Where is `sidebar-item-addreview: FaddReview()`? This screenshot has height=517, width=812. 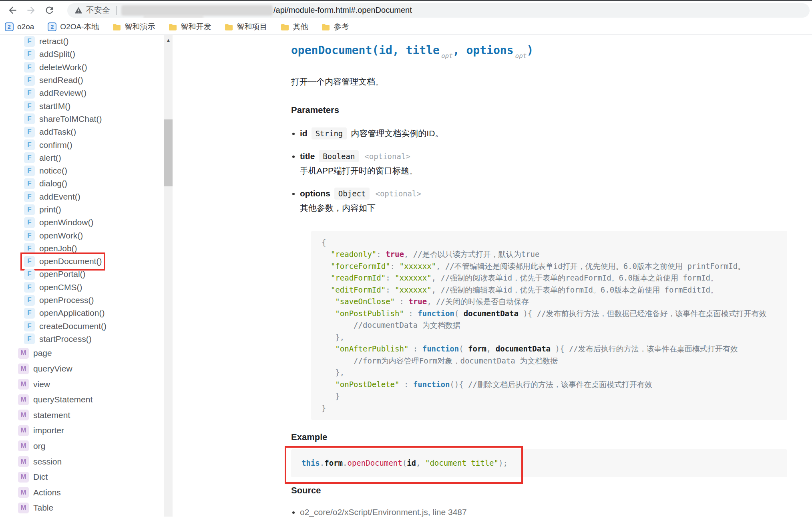 sidebar-item-addreview: FaddReview() is located at coordinates (86, 93).